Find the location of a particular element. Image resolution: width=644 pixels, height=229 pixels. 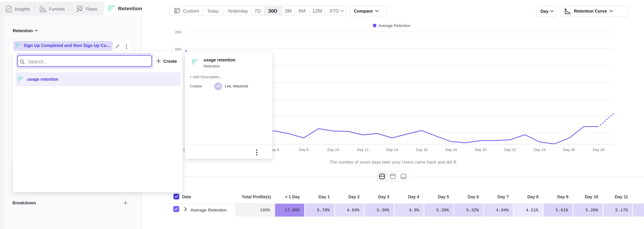

svg-text: 20% is located at coordinates (178, 32).